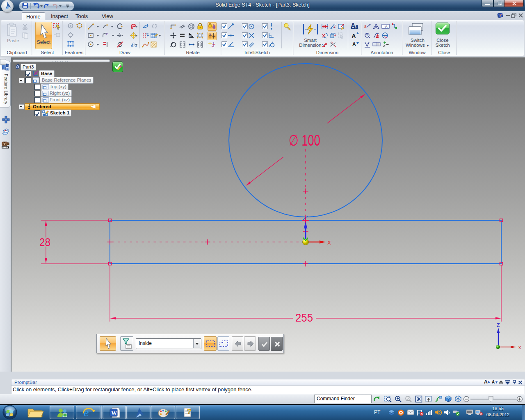 The image size is (525, 420). What do you see at coordinates (368, 35) in the screenshot?
I see `svg-text: 7` at bounding box center [368, 35].